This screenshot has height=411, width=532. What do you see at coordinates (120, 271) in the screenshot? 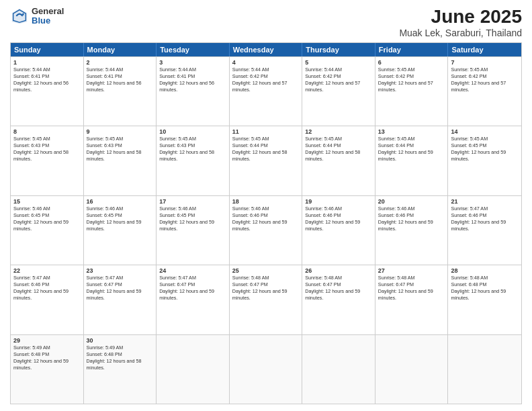
I see `day-number: 23` at bounding box center [120, 271].